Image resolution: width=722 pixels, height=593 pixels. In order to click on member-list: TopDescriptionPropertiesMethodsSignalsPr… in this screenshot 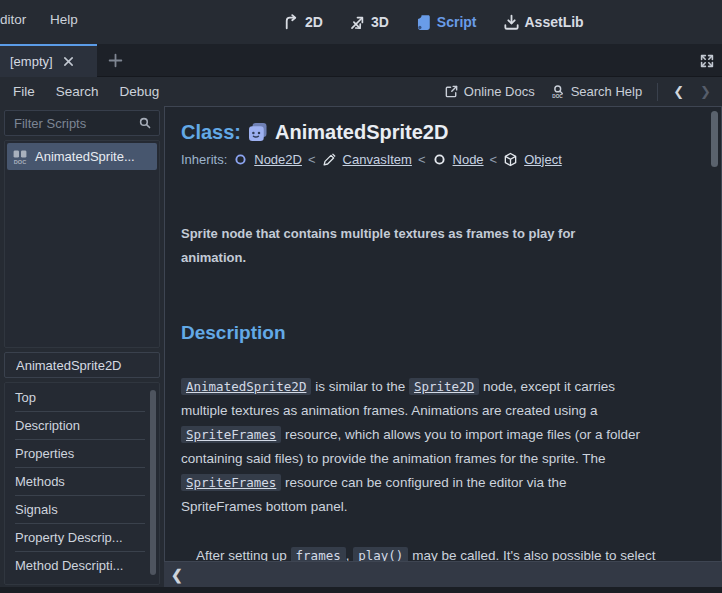, I will do `click(82, 484)`.